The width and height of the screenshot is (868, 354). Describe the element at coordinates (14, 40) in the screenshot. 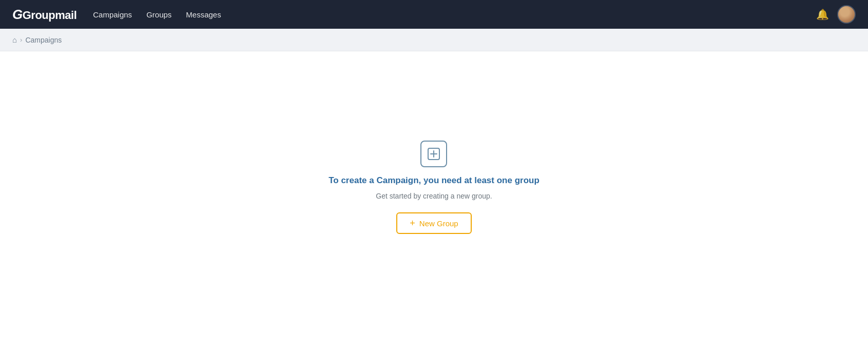

I see `home-icon: ⌂` at that location.